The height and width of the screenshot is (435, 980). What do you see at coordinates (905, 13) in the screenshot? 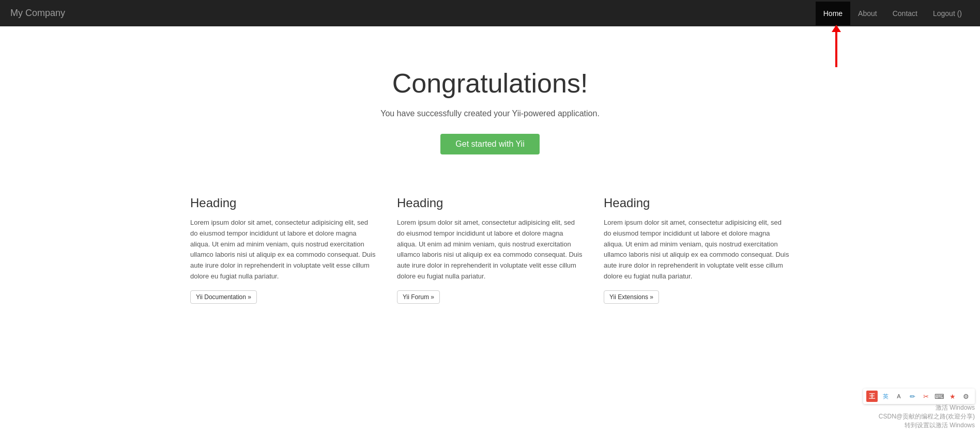
I see `nav-link-contact: Contact` at bounding box center [905, 13].